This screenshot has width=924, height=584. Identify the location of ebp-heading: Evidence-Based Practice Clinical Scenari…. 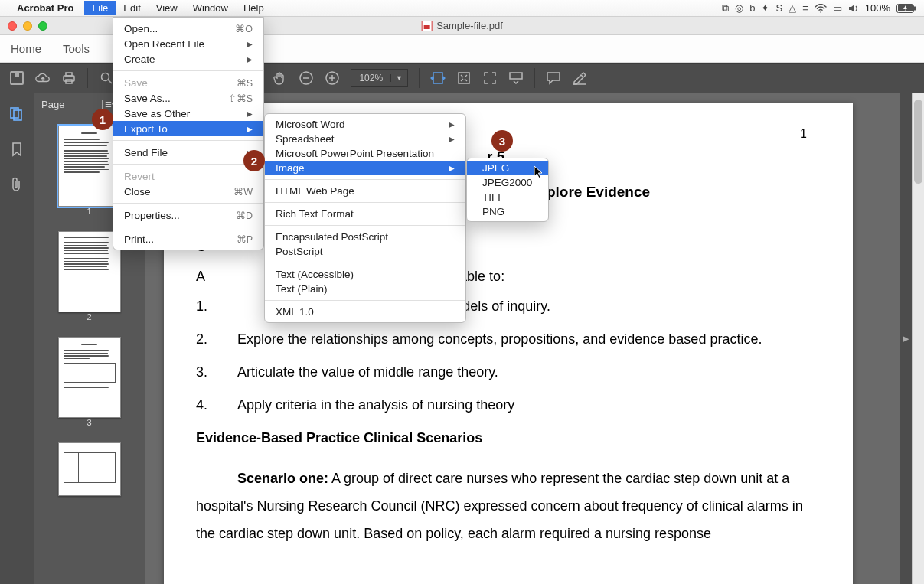
(508, 438).